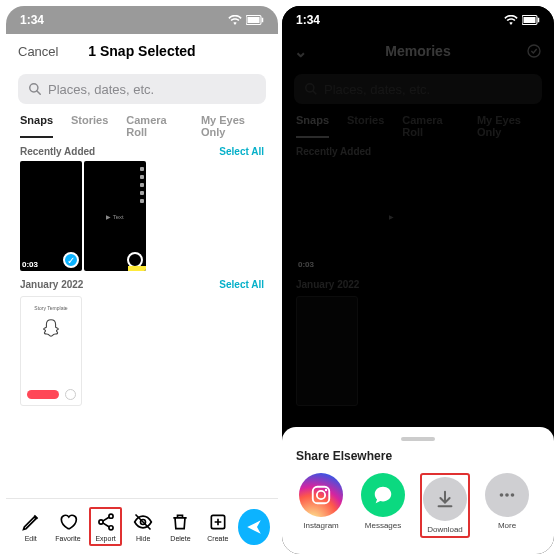 The image size is (560, 560). What do you see at coordinates (142, 526) in the screenshot?
I see `bottom-toolbar: Edit Favorite Export Hide Delete Create` at bounding box center [142, 526].